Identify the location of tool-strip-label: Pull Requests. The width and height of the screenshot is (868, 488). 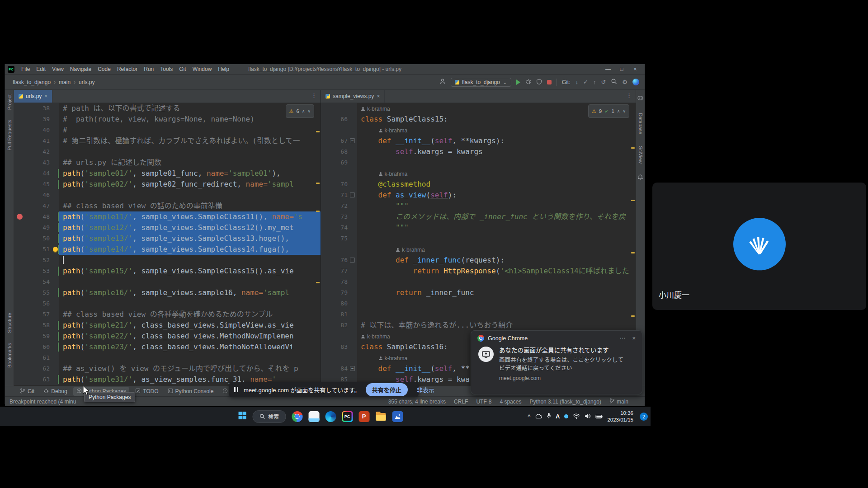
(9, 135).